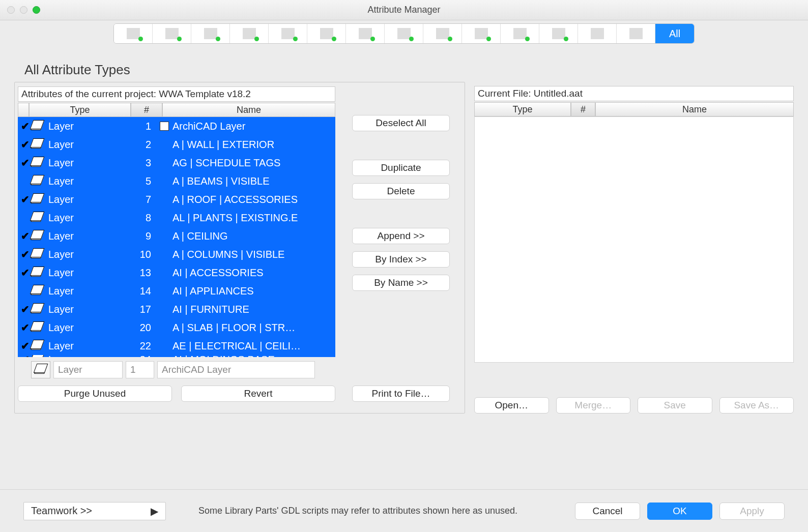 Image resolution: width=808 pixels, height=532 pixels. Describe the element at coordinates (177, 144) in the screenshot. I see `table-row: ✔Layer2A | WALL | EXTERIOR` at that location.